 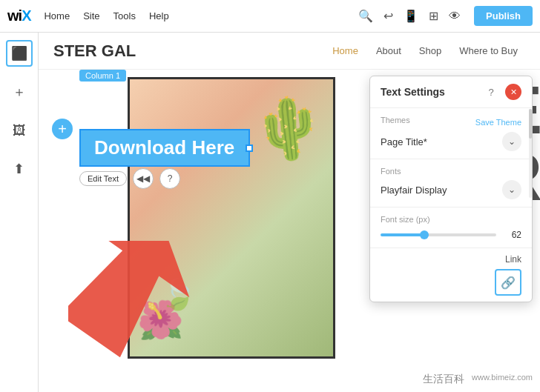 I want to click on mobile-icon: 📱, so click(x=411, y=16).